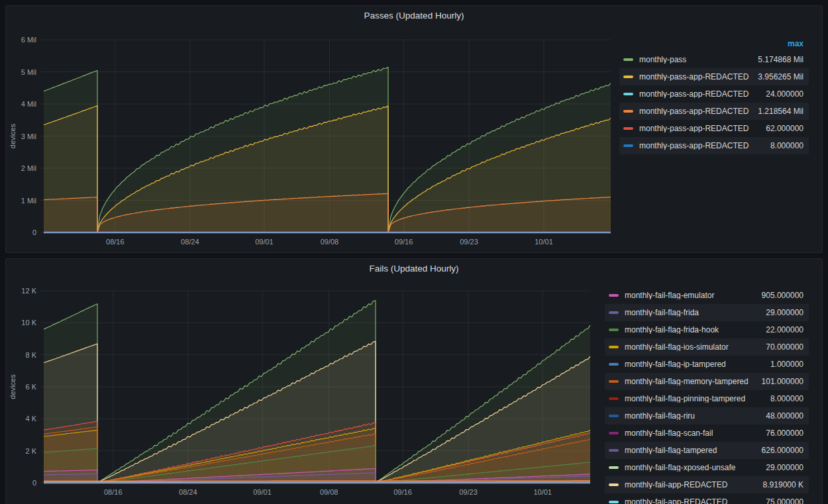  Describe the element at coordinates (787, 399) in the screenshot. I see `series-max-value: 8.000000` at that location.